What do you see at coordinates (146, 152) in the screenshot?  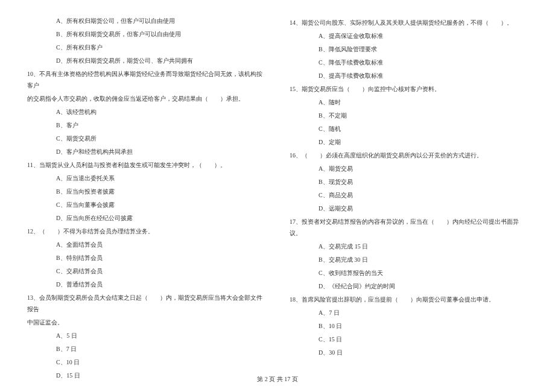 I see `q10-option-d: D、客户和经营机构共同承担` at bounding box center [146, 152].